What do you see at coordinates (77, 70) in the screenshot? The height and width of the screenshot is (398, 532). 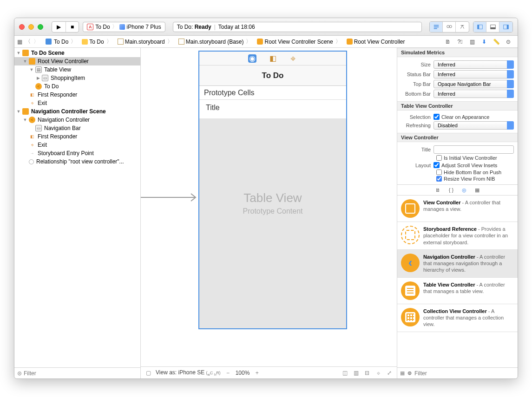 I see `table-view: ▼▤Table View` at bounding box center [77, 70].